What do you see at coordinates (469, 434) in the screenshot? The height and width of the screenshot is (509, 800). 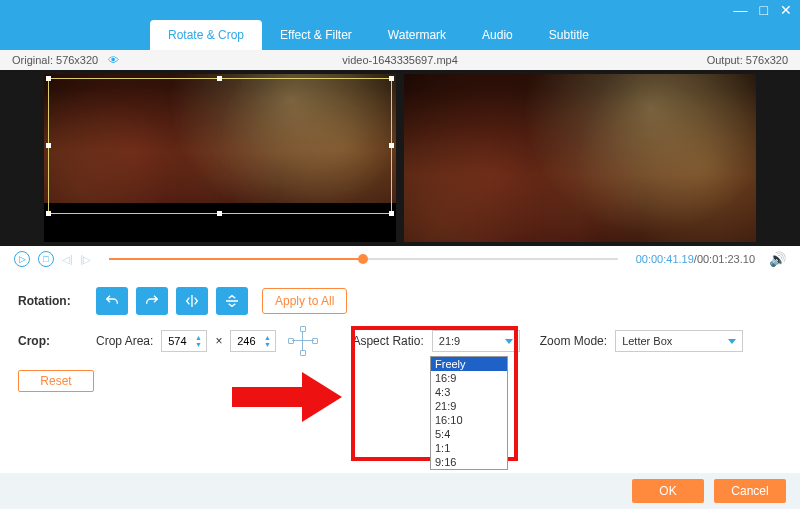 I see `aspect-option-5-4: 5:4` at bounding box center [469, 434].